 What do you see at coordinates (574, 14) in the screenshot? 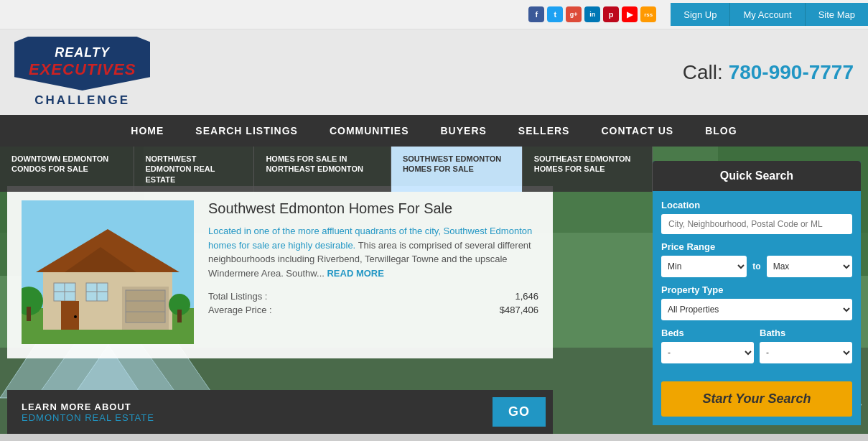
I see `google-plus-icon: g+` at bounding box center [574, 14].